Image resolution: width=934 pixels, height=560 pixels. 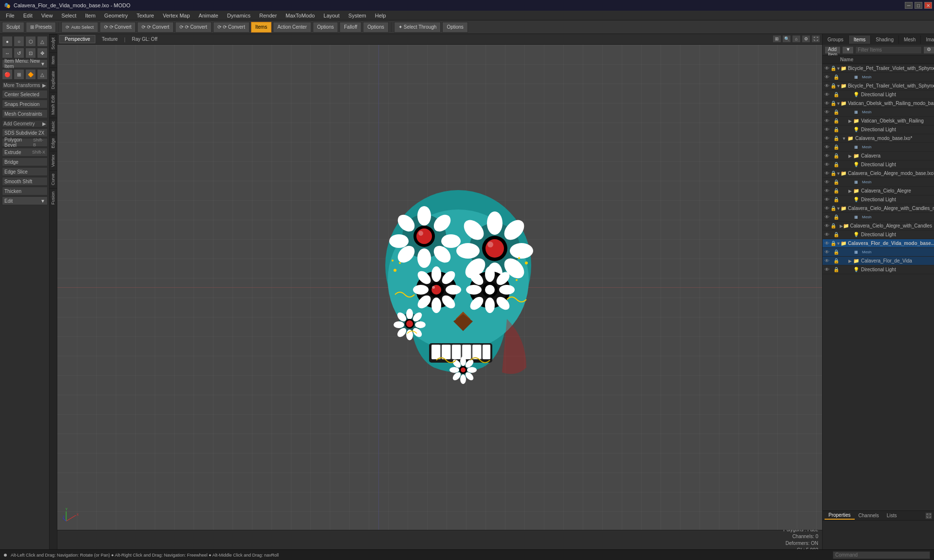 What do you see at coordinates (879, 200) in the screenshot?
I see `tree-item-dirlight-4: 👁 🔒 💡 Directional Light` at bounding box center [879, 200].